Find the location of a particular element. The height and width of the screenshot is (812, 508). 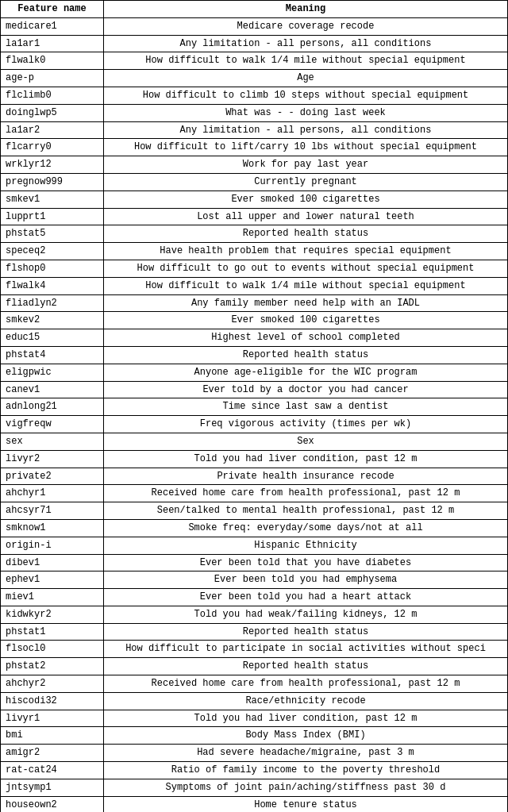

table-row: flshop0How difficult to go out to events… is located at coordinates (254, 268).